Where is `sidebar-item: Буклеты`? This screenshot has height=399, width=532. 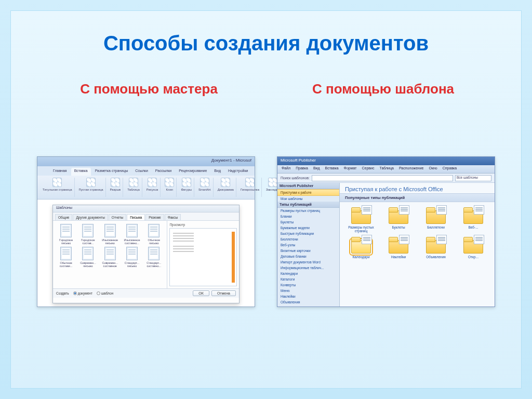 sidebar-item: Буклеты is located at coordinates (309, 222).